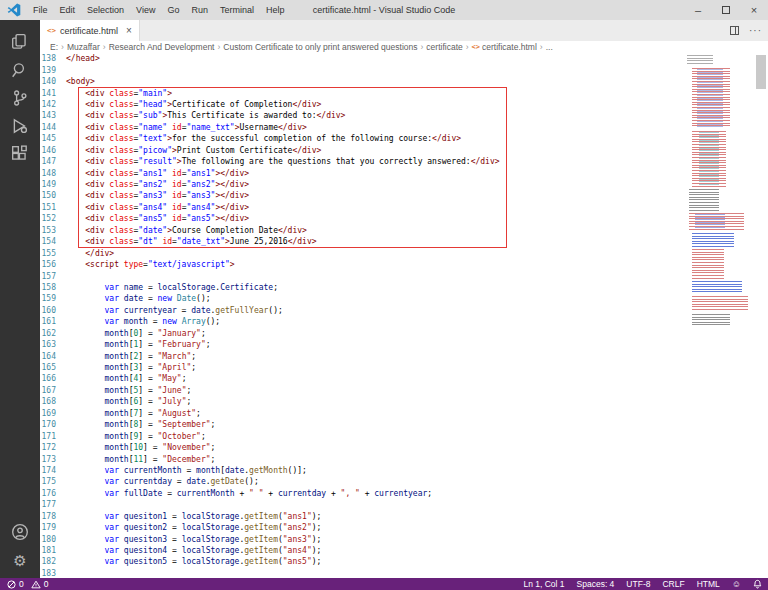 Image resolution: width=768 pixels, height=590 pixels. What do you see at coordinates (129, 30) in the screenshot?
I see `tab-close-icon: ×` at bounding box center [129, 30].